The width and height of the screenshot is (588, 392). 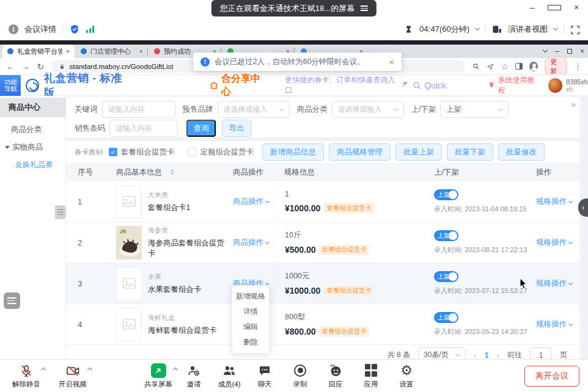 I want to click on menu-item-delete: 删除, so click(x=251, y=342).